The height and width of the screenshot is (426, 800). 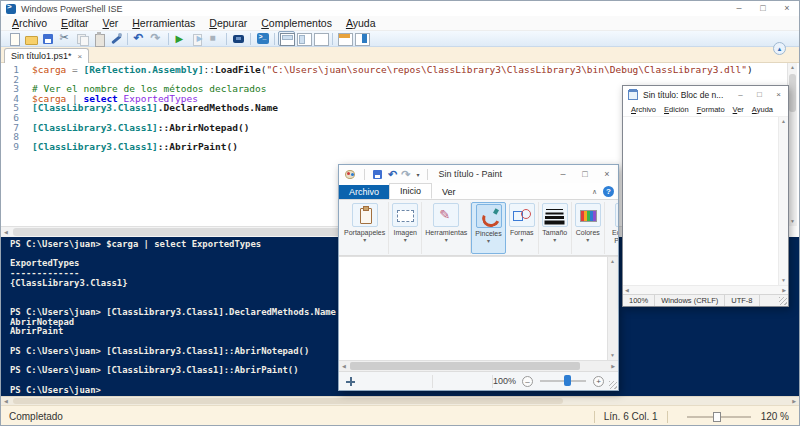 I want to click on menu-herramientas: Herramientas, so click(x=164, y=23).